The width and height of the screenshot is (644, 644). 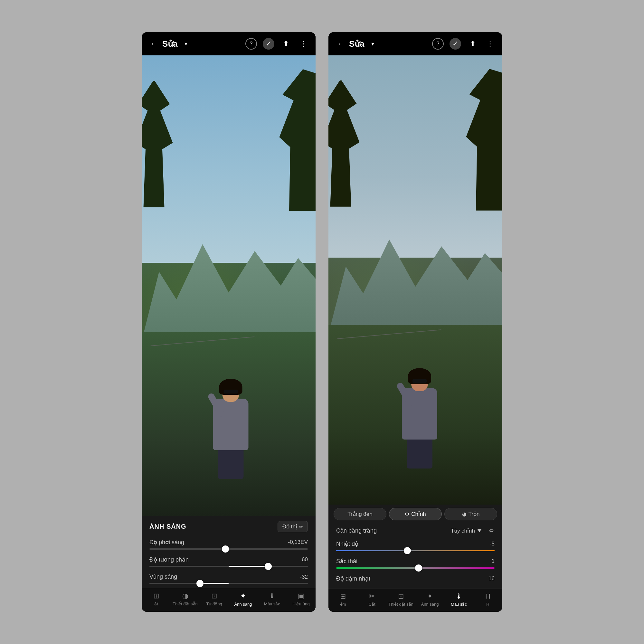 I want to click on histogram-label: Đồ thị, so click(x=290, y=527).